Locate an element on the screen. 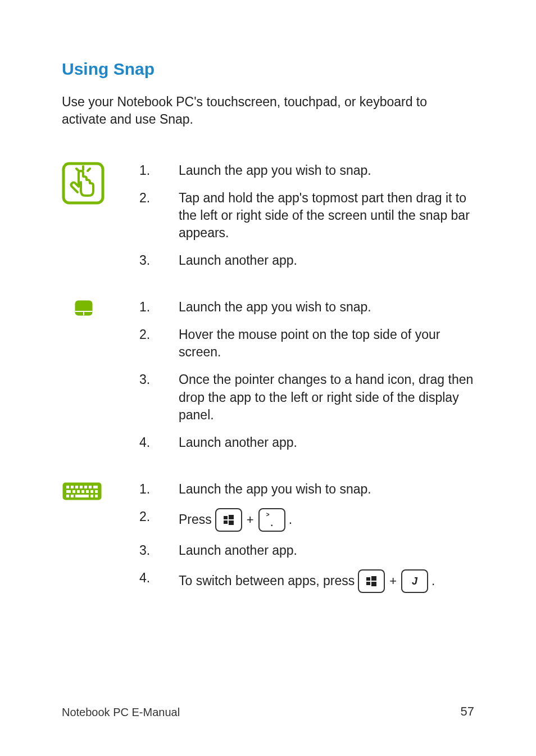 The width and height of the screenshot is (536, 756). list-text: Tap and hold the app's topmost part then… is located at coordinates (326, 216).